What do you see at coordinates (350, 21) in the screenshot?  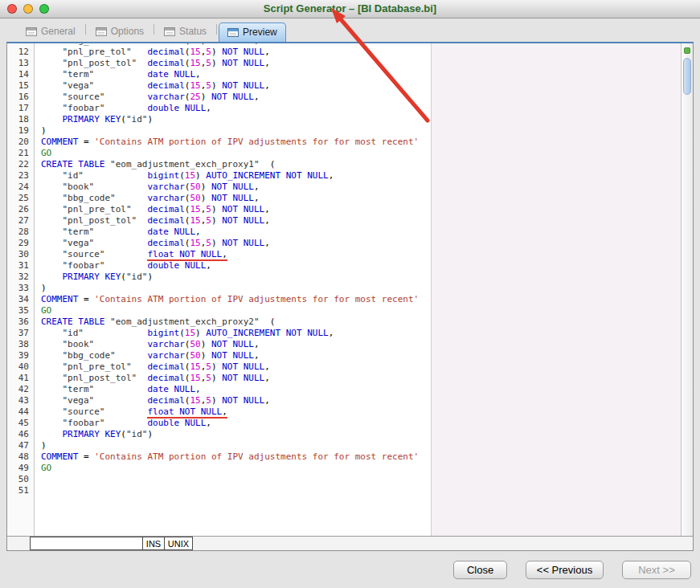 I see `app-window: Script Generator – [BI Database.bi] Gene…` at bounding box center [350, 21].